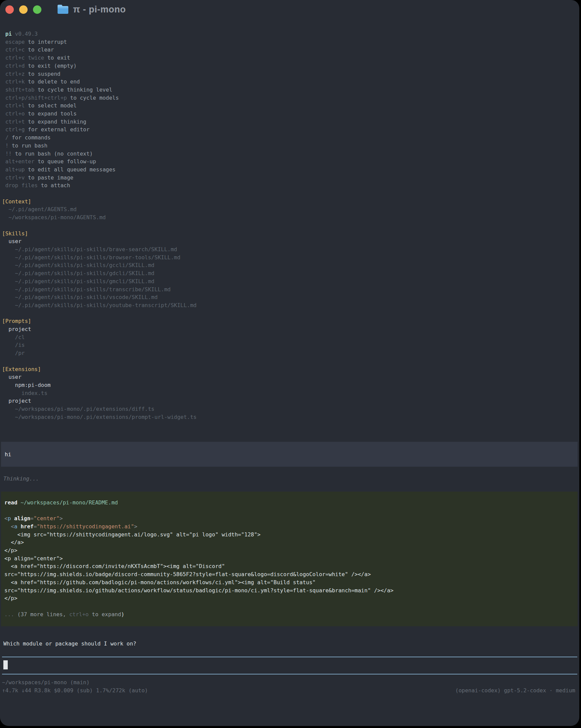 The width and height of the screenshot is (581, 728). I want to click on text-cursor, so click(5, 665).